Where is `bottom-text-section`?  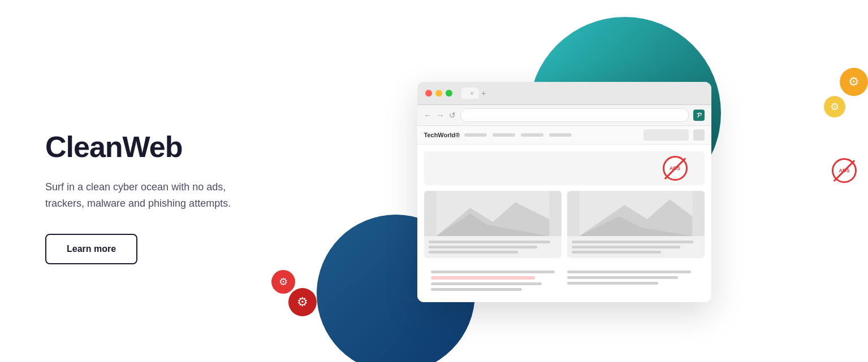
bottom-text-section is located at coordinates (564, 280).